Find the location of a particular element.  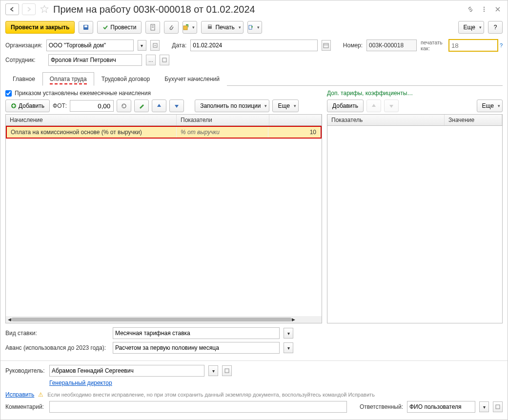

rate-type-label: Вид ставки: is located at coordinates (57, 333).